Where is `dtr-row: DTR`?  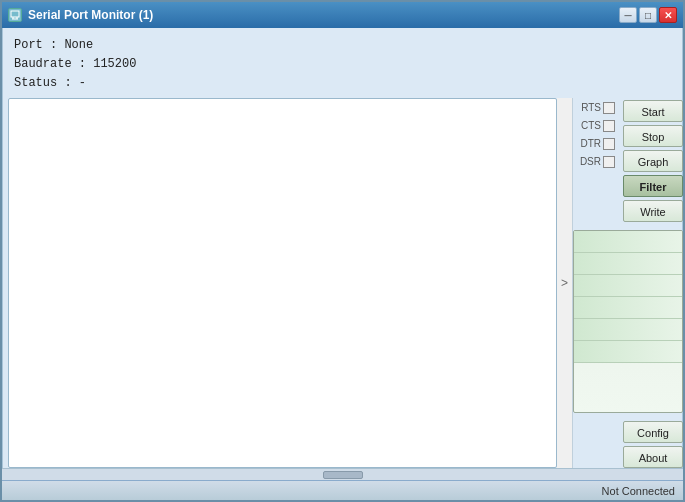
dtr-row: DTR is located at coordinates (594, 144).